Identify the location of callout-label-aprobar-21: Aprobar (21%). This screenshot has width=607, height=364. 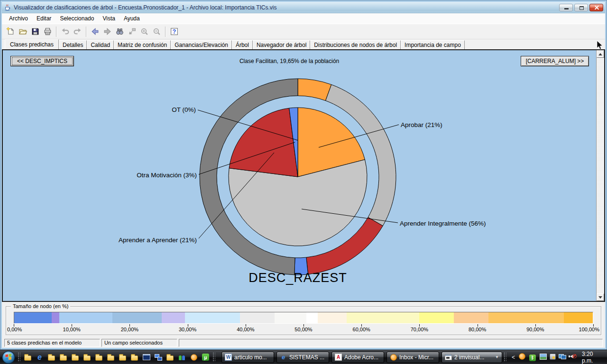
(422, 125).